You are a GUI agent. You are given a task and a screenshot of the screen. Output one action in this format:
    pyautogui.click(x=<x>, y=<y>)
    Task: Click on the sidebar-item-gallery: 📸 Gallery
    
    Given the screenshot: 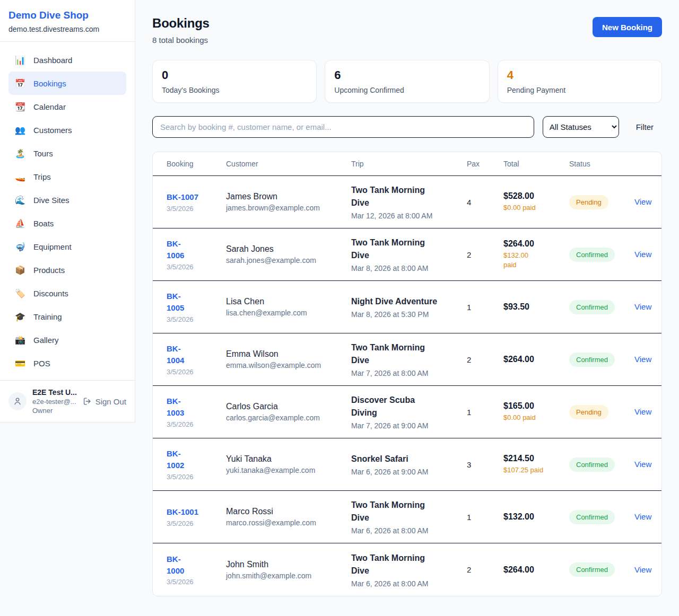 What is the action you would take?
    pyautogui.click(x=67, y=340)
    